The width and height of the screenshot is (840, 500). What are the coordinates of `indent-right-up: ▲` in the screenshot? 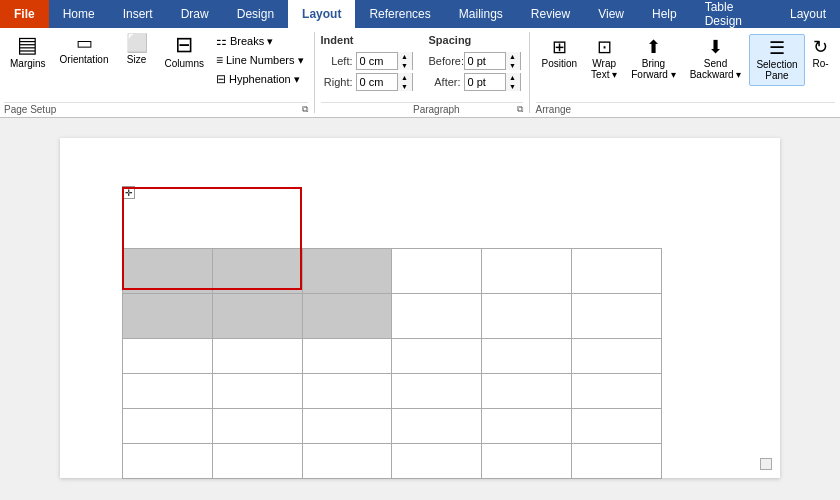 It's located at (405, 78).